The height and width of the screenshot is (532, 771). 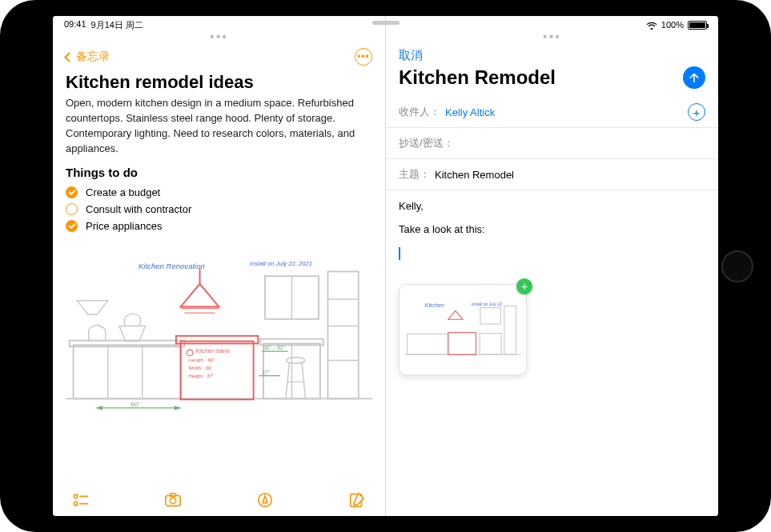 What do you see at coordinates (474, 174) in the screenshot?
I see `subject-value: Kitchen Remodel` at bounding box center [474, 174].